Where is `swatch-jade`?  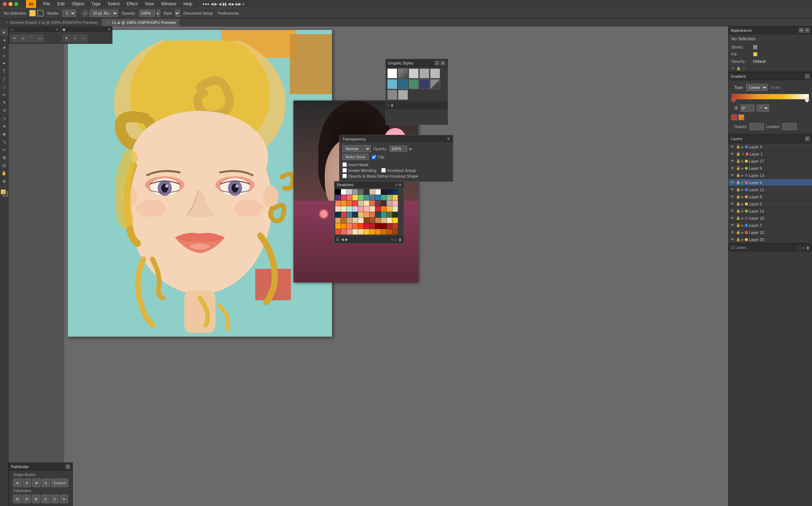 swatch-jade is located at coordinates (384, 215).